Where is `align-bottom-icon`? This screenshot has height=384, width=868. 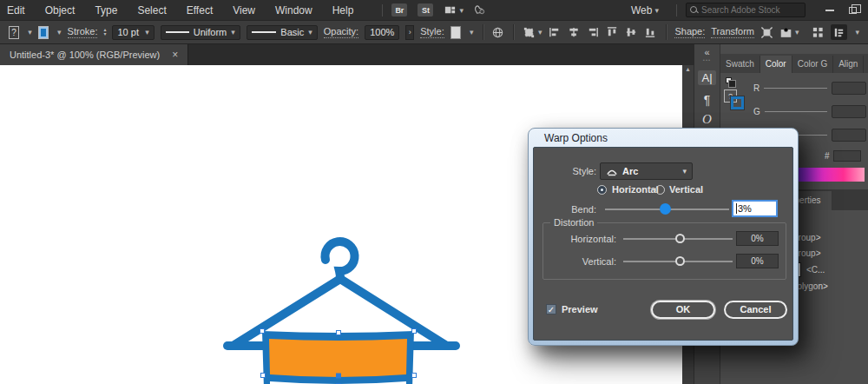
align-bottom-icon is located at coordinates (651, 33).